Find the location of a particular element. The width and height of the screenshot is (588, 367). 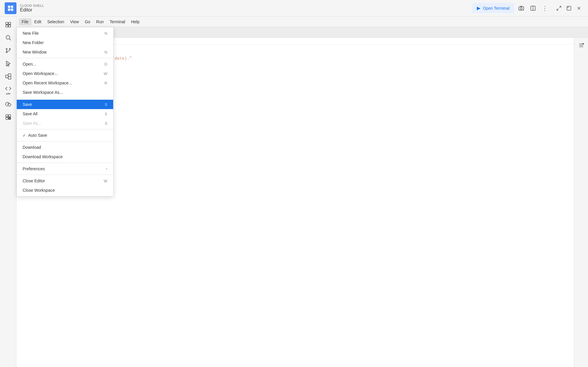

title-bar: CLOUD SHELL Editor ▶ Open Terminal ⋮ is located at coordinates (294, 8).